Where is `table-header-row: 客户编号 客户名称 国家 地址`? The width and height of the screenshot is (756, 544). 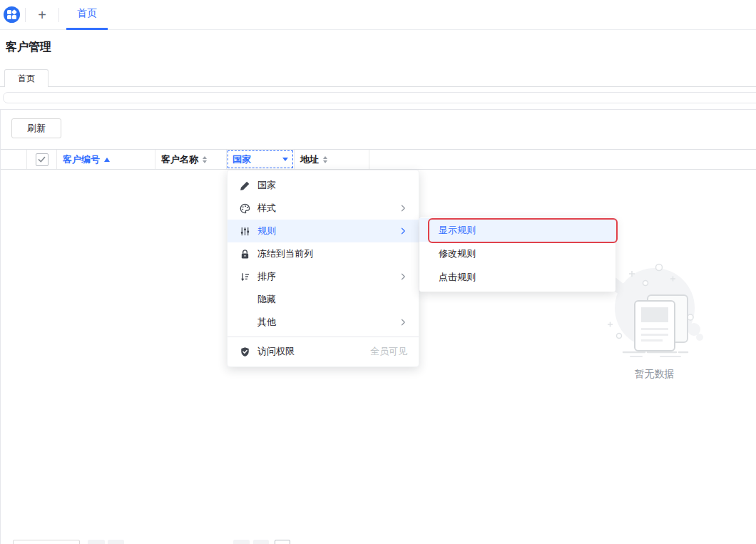
table-header-row: 客户编号 客户名称 国家 地址 is located at coordinates (378, 160).